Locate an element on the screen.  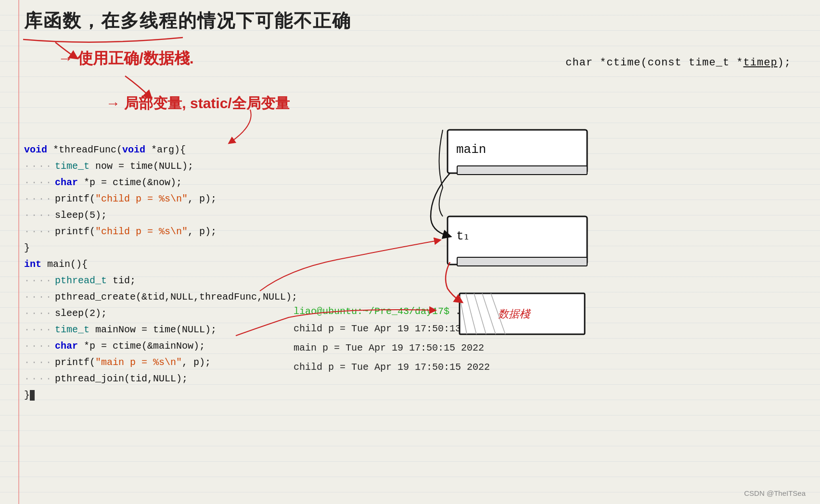
code-line-4: ····printf("child p = %s\n", p); is located at coordinates (159, 199).